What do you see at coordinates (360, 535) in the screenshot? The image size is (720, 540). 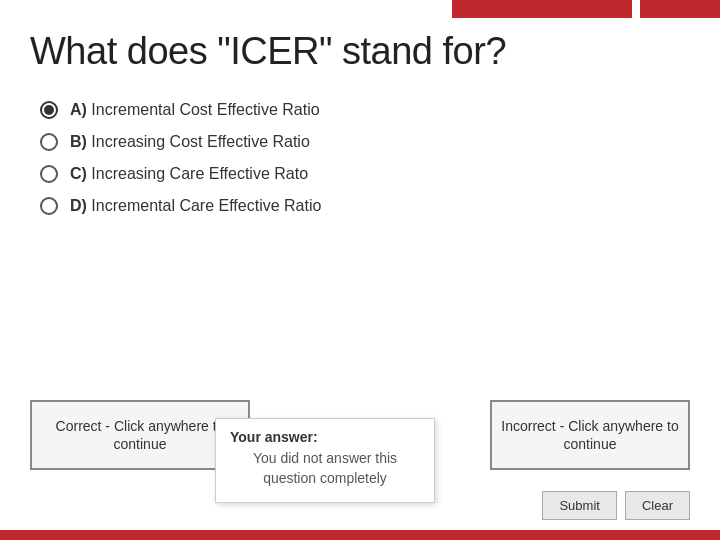 I see `bottom-decorative-bar` at bounding box center [360, 535].